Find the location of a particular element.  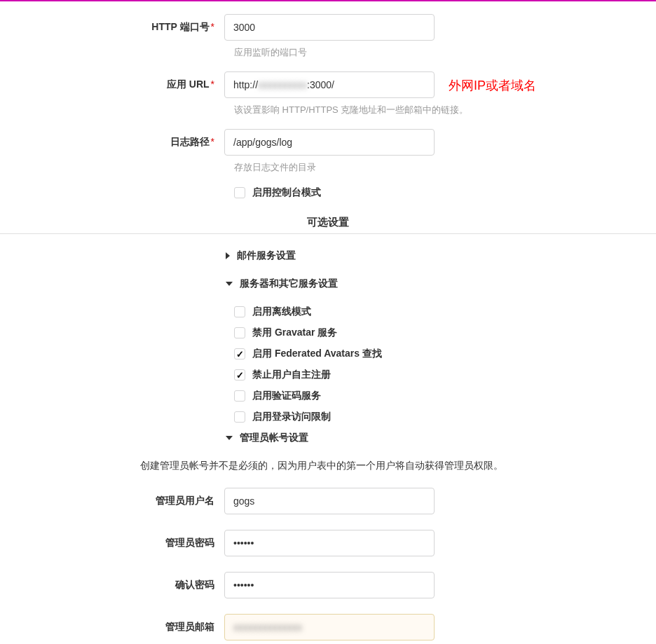

admin-username-label: 管理员用户名 is located at coordinates (112, 498).